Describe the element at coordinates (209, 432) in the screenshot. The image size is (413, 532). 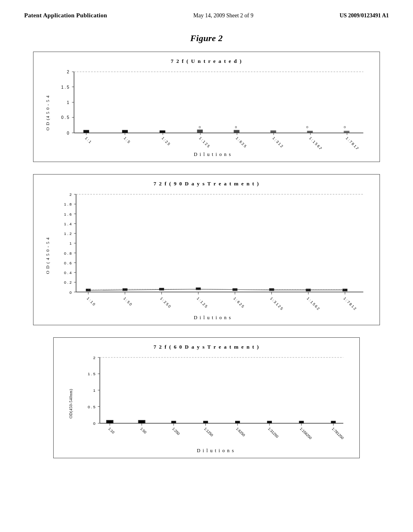
I see `svg-text: 1:1250` at that location.